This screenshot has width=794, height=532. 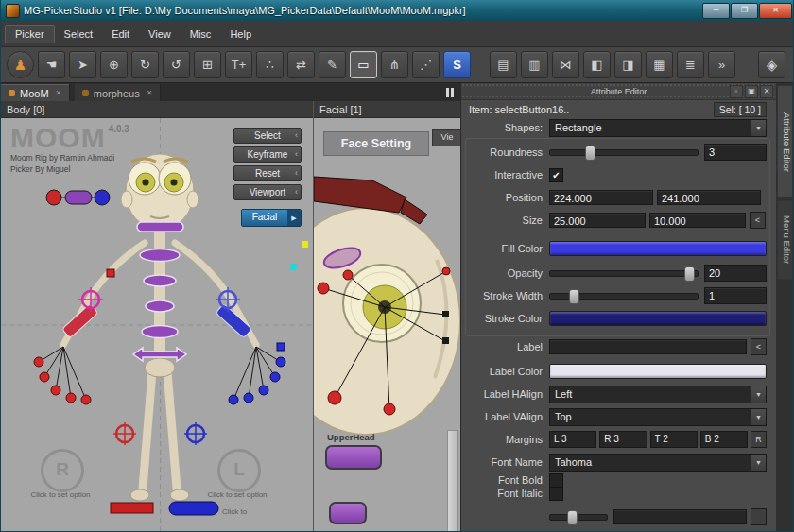 What do you see at coordinates (690, 64) in the screenshot?
I see `sliders-icon: ≣` at bounding box center [690, 64].